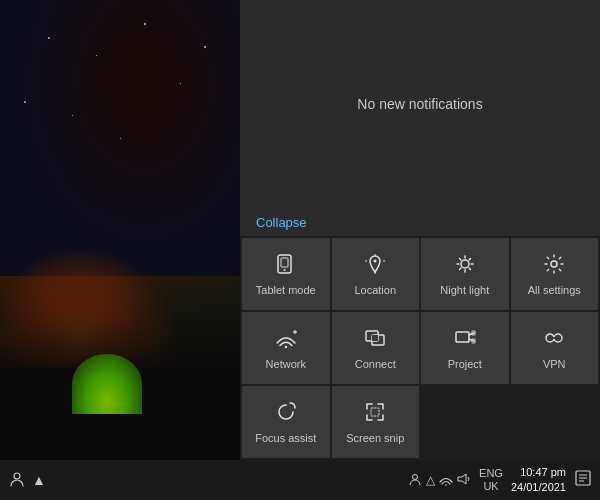 The image size is (600, 500). Describe the element at coordinates (554, 266) in the screenshot. I see `all-settings-icon` at that location.